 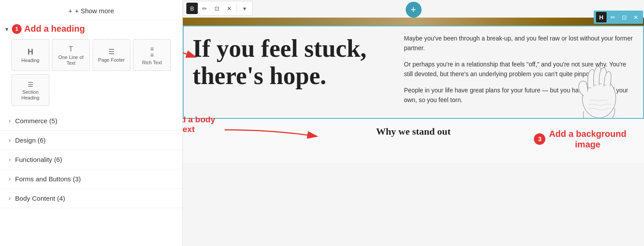 What do you see at coordinates (204, 8) in the screenshot?
I see `toolbar-edit-button: ✏` at bounding box center [204, 8].